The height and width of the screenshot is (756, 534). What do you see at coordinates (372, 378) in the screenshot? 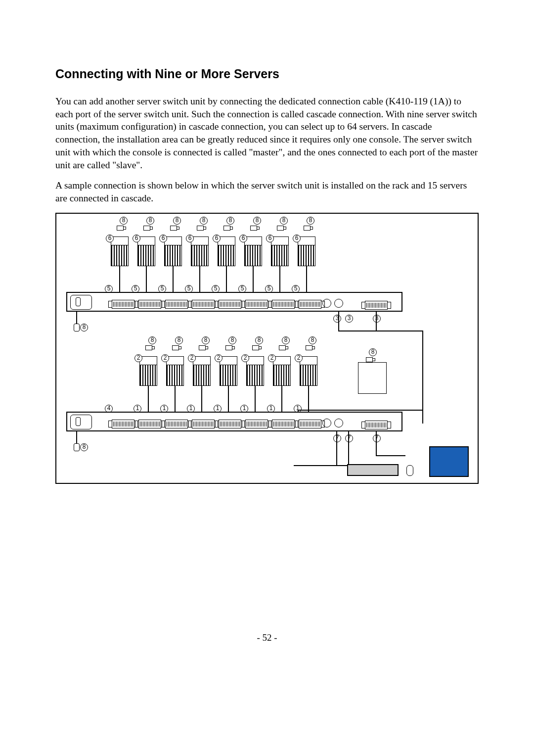
I see `component-box` at bounding box center [372, 378].